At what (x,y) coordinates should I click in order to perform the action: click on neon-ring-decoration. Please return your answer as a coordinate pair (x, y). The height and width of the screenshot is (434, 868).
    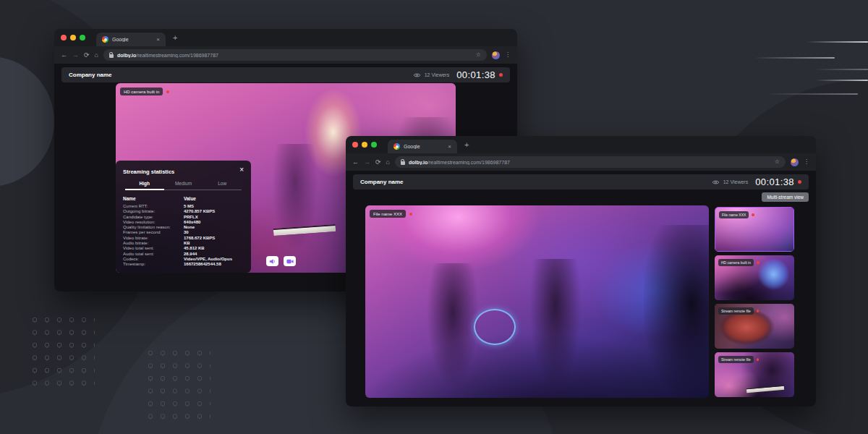
    Looking at the image, I should click on (495, 327).